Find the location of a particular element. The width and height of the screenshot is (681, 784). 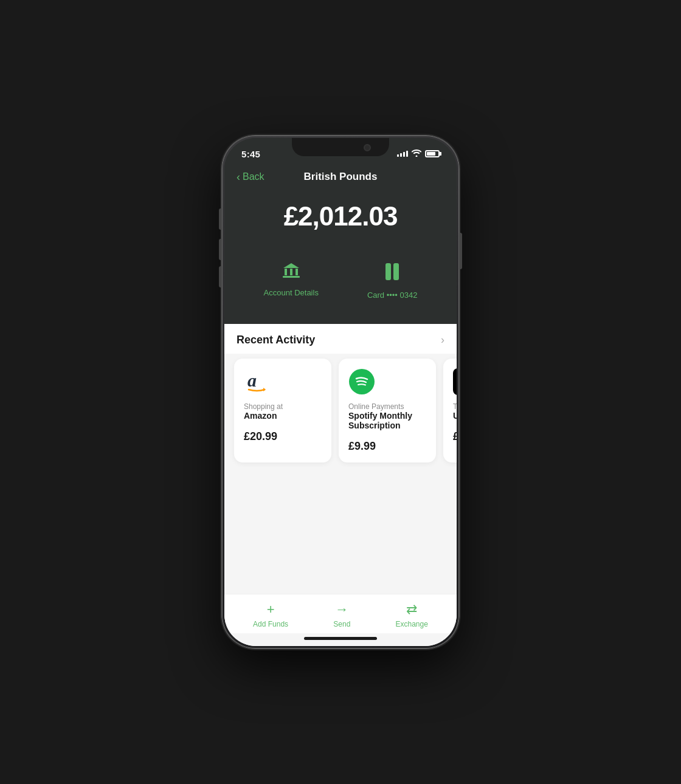

spotify-amount: £9.99 is located at coordinates (387, 446).